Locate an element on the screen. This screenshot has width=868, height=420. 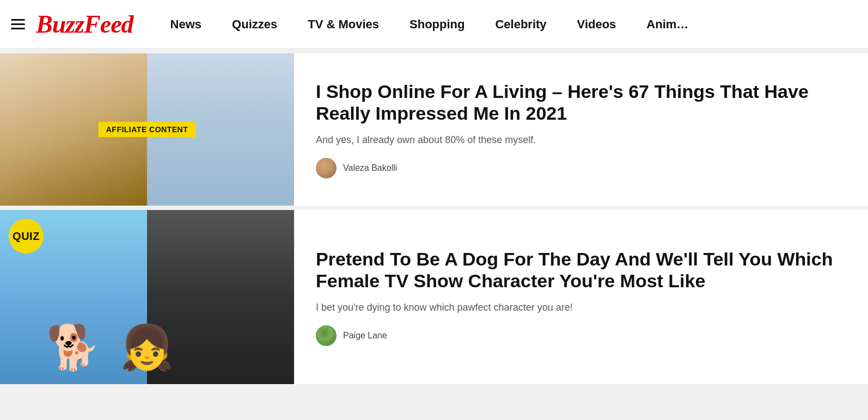
nav-link-videos: Videos is located at coordinates (597, 24).